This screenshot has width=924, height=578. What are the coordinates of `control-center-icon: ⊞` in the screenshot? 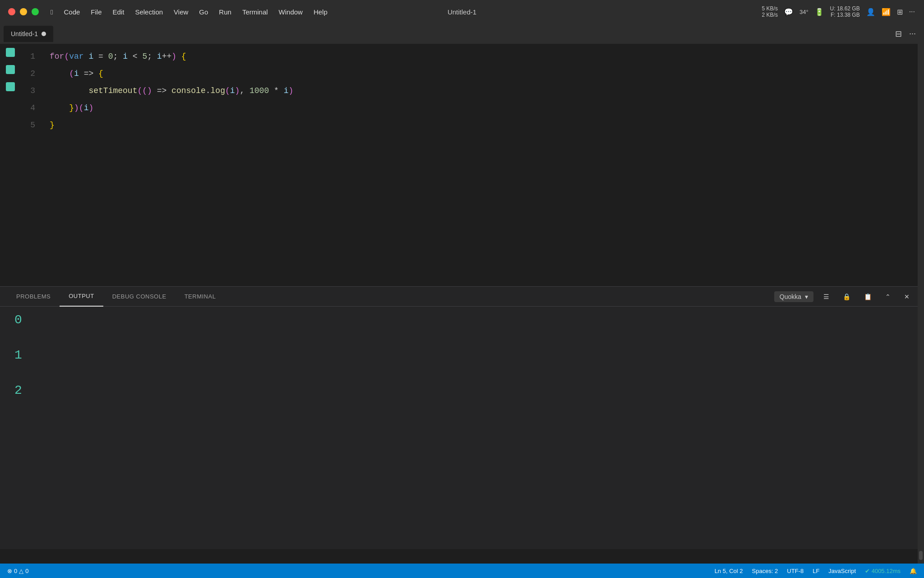 It's located at (900, 12).